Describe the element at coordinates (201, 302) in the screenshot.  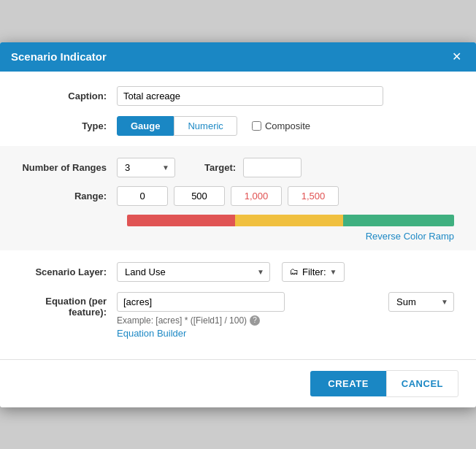
I see `equation-input` at that location.